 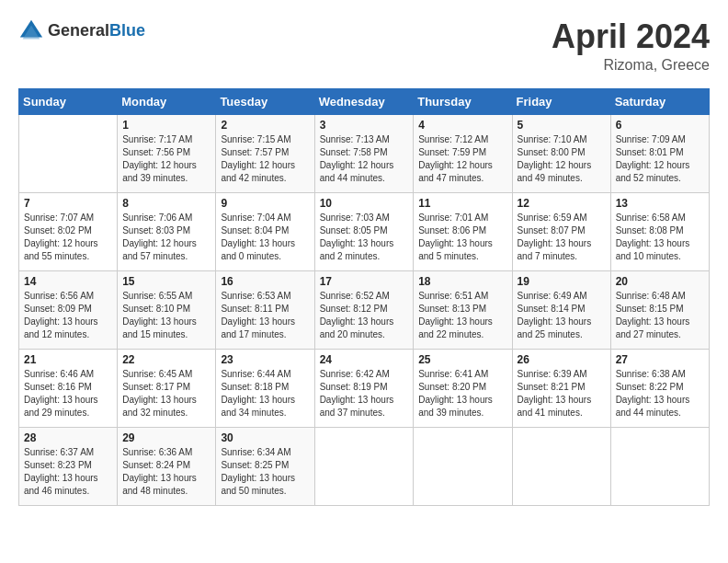 What do you see at coordinates (68, 282) in the screenshot?
I see `day-number: 14` at bounding box center [68, 282].